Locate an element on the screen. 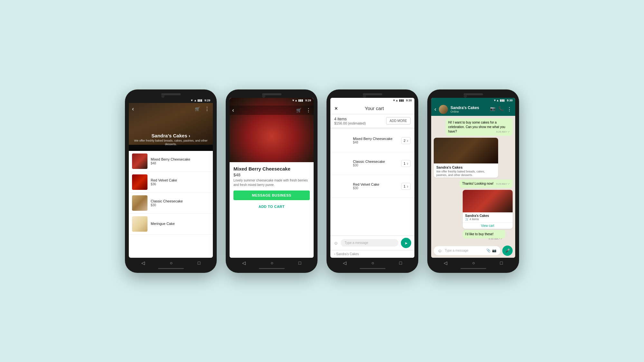 Image resolution: width=644 pixels, height=362 pixels. cart-thumb-velvet is located at coordinates (342, 186).